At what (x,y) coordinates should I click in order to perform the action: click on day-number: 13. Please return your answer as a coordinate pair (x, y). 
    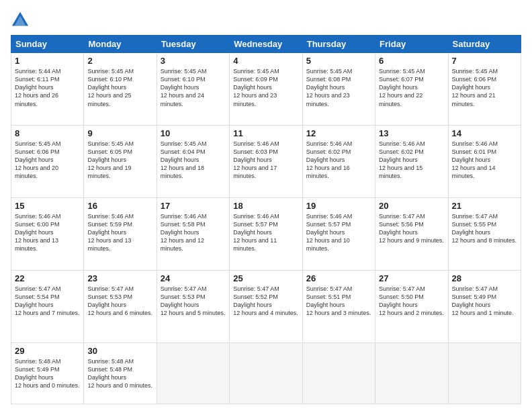
    Looking at the image, I should click on (411, 133).